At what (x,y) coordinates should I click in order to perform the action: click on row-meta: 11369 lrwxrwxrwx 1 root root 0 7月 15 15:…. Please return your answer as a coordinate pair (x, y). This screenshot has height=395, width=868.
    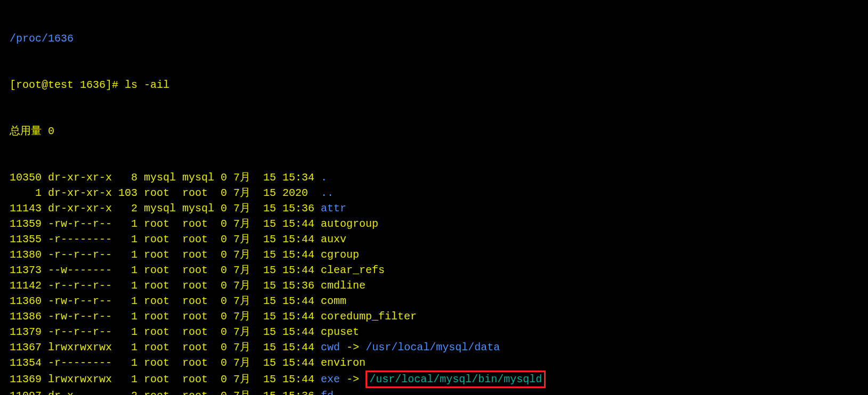
    Looking at the image, I should click on (165, 379).